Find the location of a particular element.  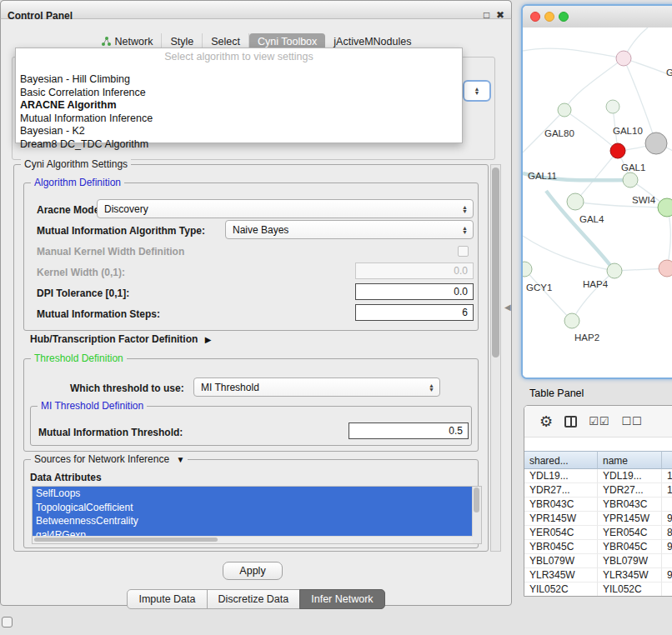

which-threshold-label: Which threshold to use: is located at coordinates (127, 388).